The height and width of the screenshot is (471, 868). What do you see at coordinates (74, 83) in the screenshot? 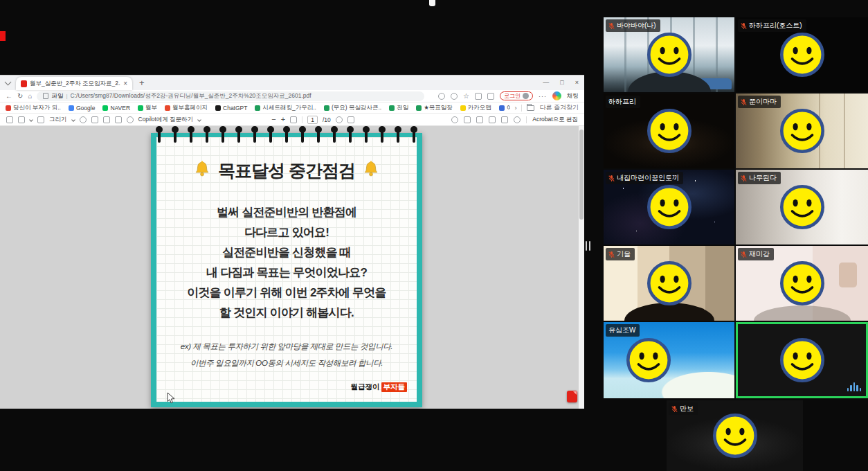
I see `browser-tab: 월부_실준반_2주차 조모임자료_2.. ×` at bounding box center [74, 83].